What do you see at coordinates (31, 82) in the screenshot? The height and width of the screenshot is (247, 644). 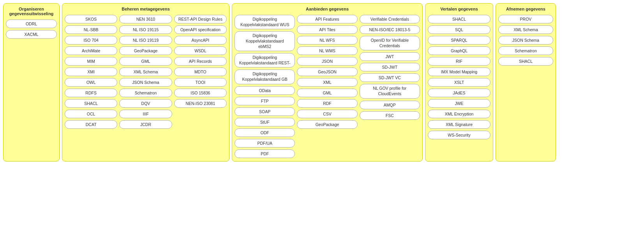 I see `column-org: Organiserengegevensuitwisseling ODRL XAC…` at bounding box center [31, 82].